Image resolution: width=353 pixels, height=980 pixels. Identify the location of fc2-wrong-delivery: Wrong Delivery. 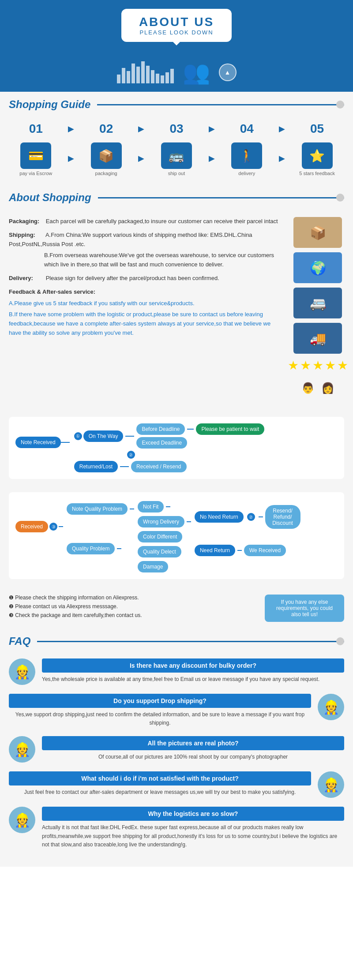
(161, 522).